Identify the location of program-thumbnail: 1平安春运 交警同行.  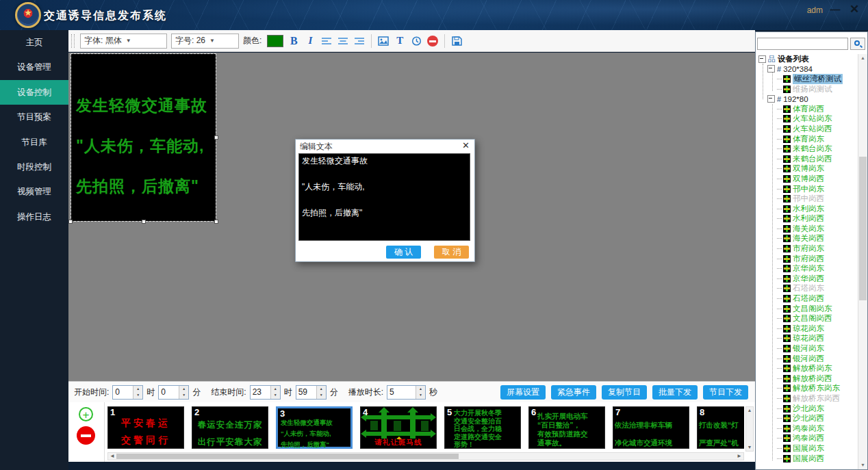
(146, 428).